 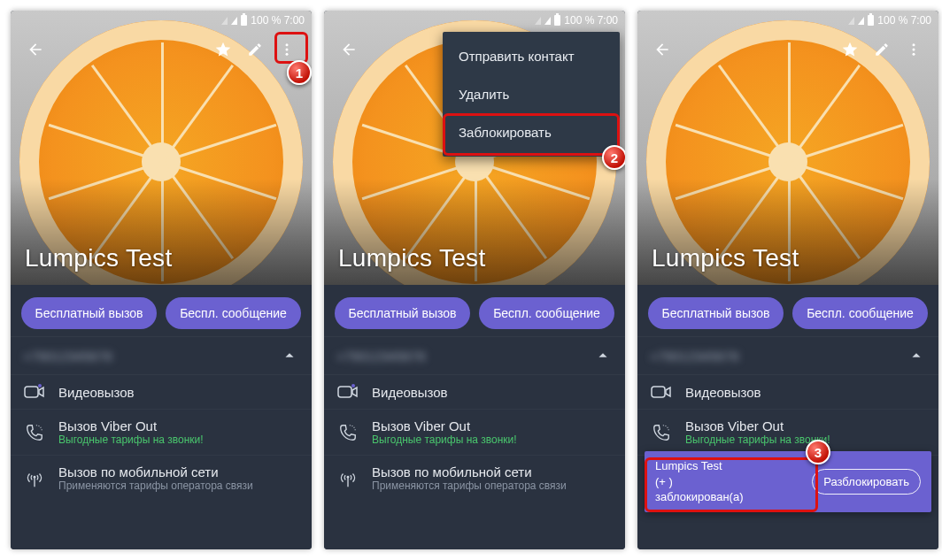 What do you see at coordinates (531, 57) in the screenshot?
I see `menu-send-contact: Отправить контакт` at bounding box center [531, 57].